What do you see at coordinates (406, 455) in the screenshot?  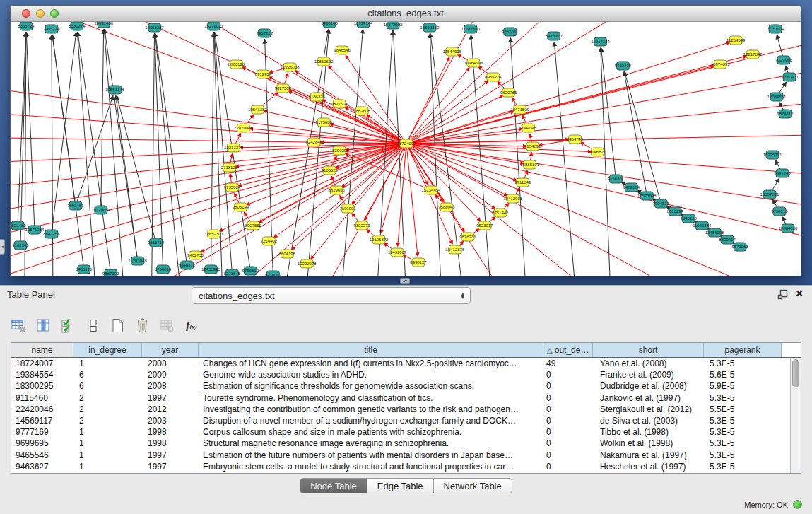 I see `table-row: 946554611997Estimation of the future num…` at bounding box center [406, 455].